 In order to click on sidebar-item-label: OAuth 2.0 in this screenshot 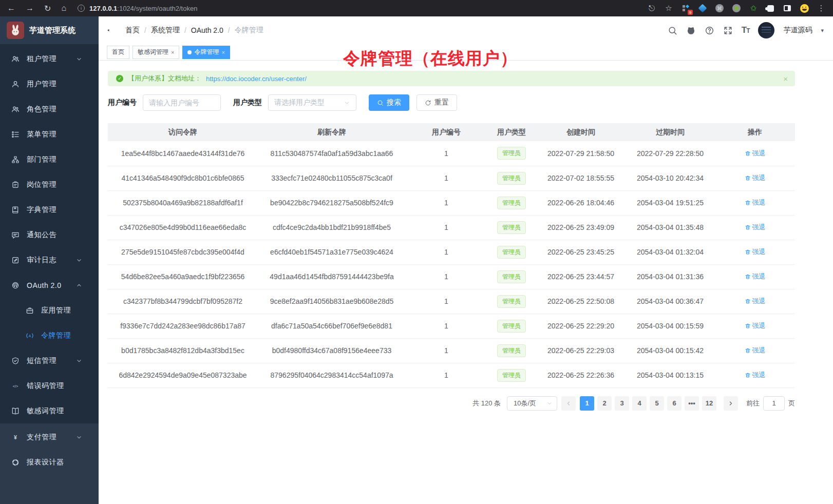, I will do `click(51, 285)`.